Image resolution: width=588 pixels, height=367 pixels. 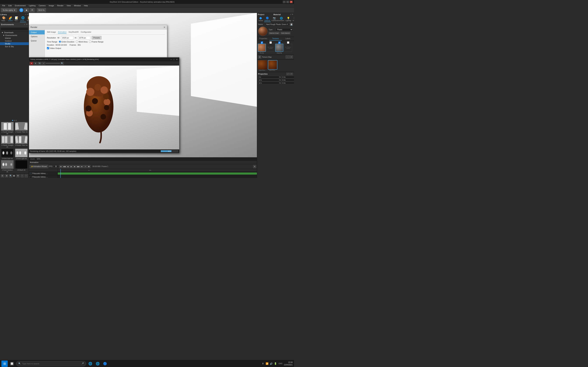 I want to click on env-expand-icon: ⤢, so click(x=25, y=24).